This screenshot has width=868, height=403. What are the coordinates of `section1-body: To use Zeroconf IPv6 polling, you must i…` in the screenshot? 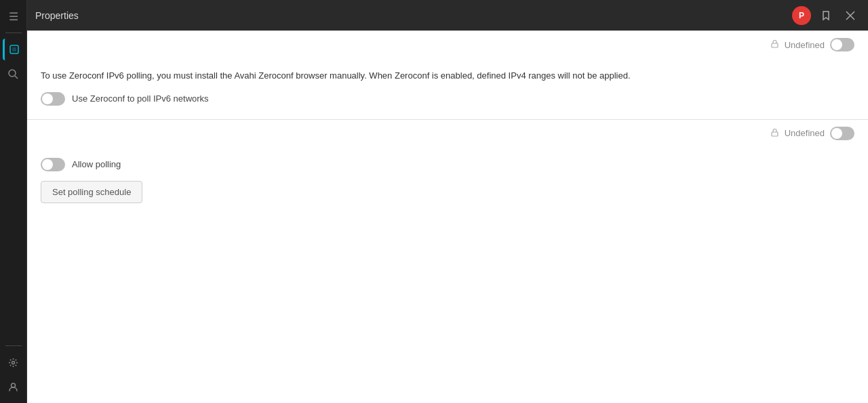 It's located at (448, 89).